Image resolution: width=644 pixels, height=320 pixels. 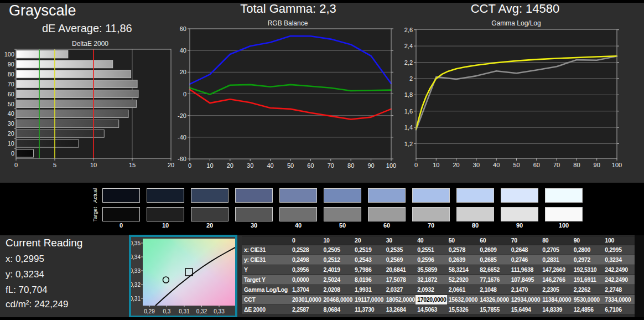 What do you see at coordinates (167, 311) in the screenshot?
I see `axis-tick-label: 0,3` at bounding box center [167, 311].